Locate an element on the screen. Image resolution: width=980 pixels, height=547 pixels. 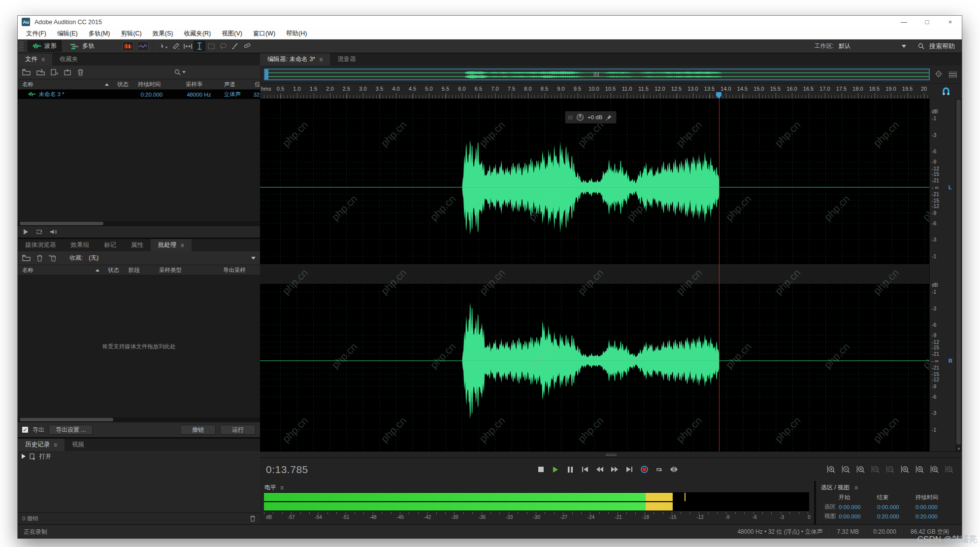
gain-knob-icon is located at coordinates (580, 117).